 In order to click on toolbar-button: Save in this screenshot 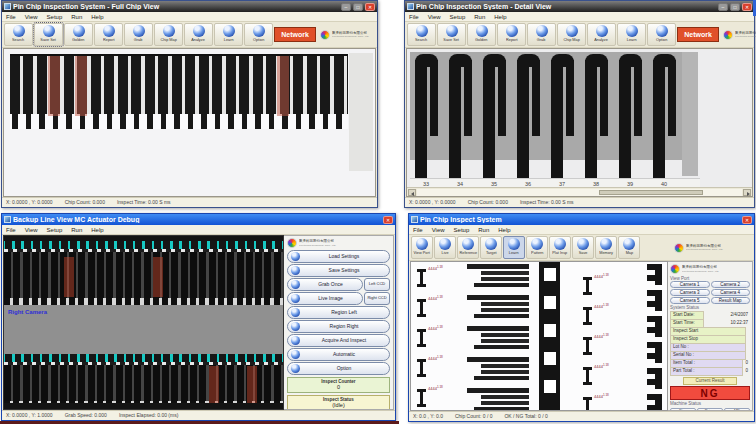, I will do `click(583, 248)`.